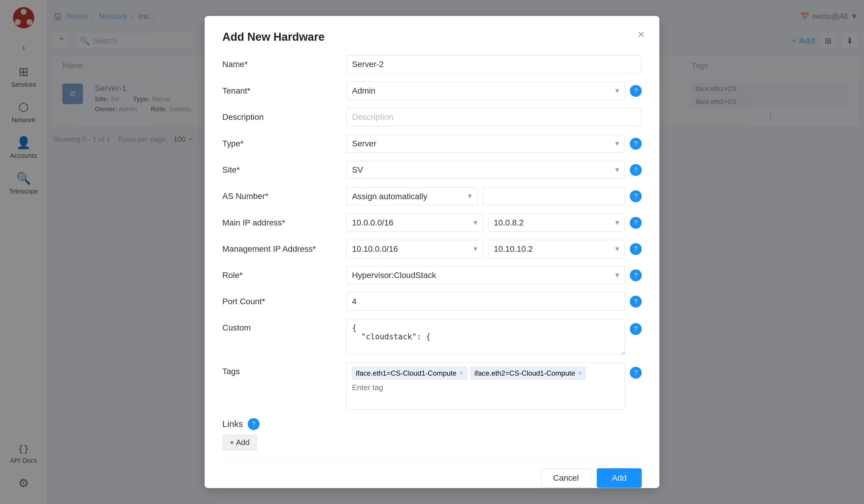 This screenshot has height=504, width=864. What do you see at coordinates (494, 223) in the screenshot?
I see `main-ip-field-group: 10.0.0.0/16 ▼ 10.0.8.2 ▼ ?` at bounding box center [494, 223].